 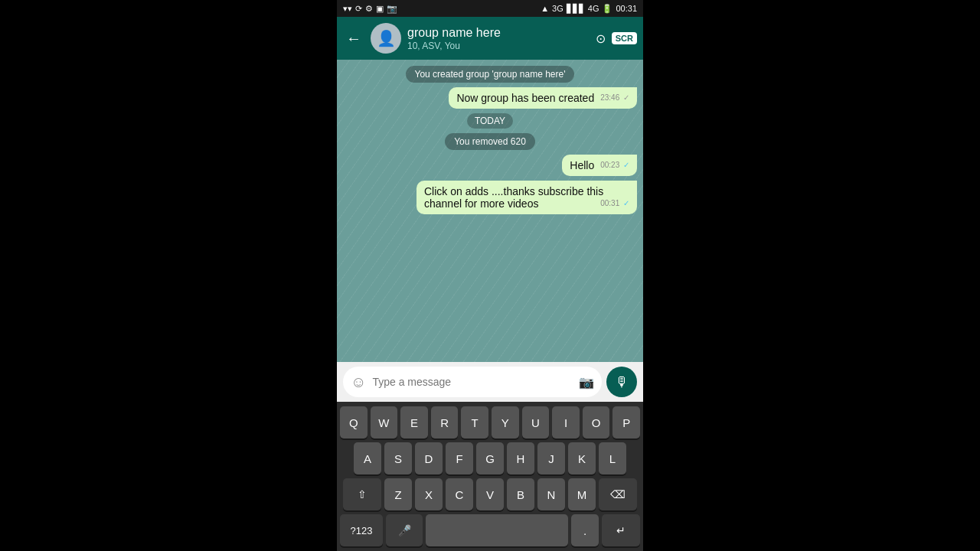 What do you see at coordinates (369, 9) in the screenshot?
I see `usb-icon: ⚙` at bounding box center [369, 9].